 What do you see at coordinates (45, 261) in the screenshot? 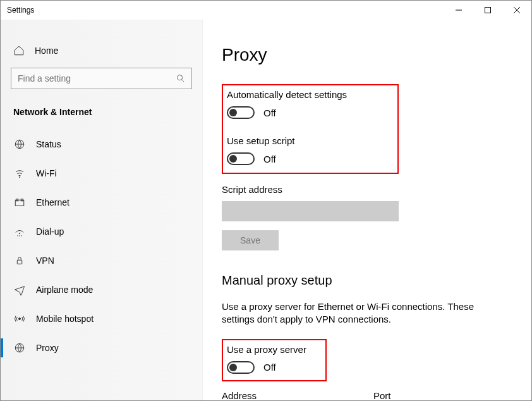
I see `sidebar-item-label: VPN` at bounding box center [45, 261].